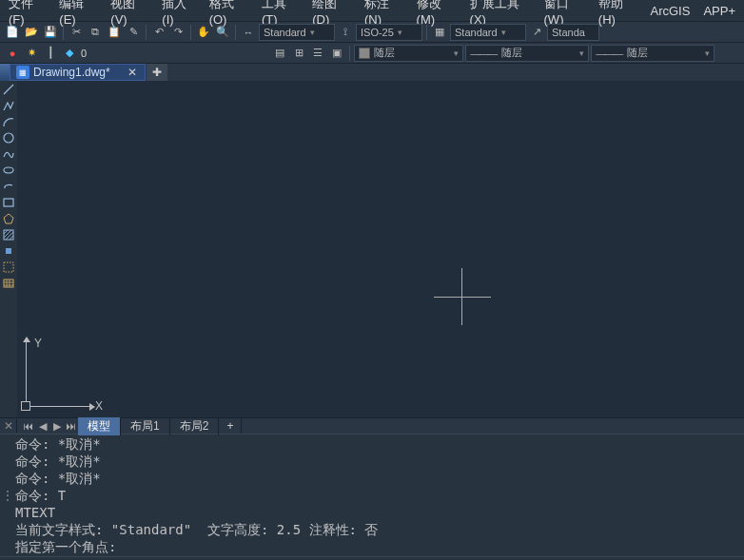 This screenshot has width=744, height=560. Describe the element at coordinates (223, 32) in the screenshot. I see `zoom-icon: 🔍` at that location.